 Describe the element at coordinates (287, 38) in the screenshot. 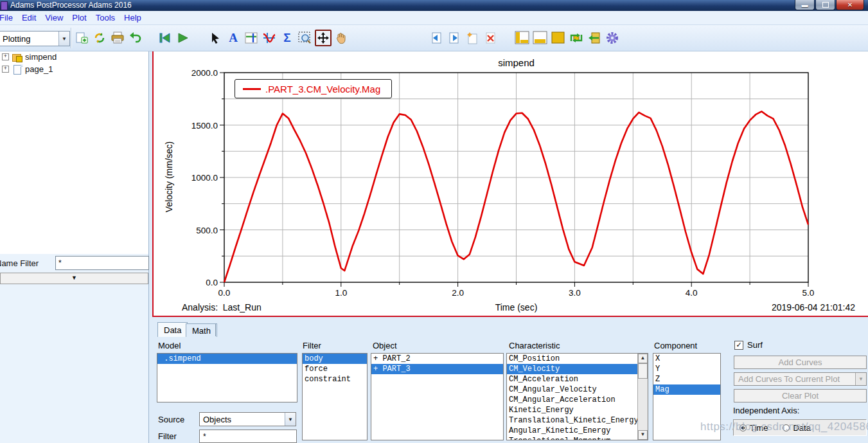

I see `sum-tool-icon: Σ` at that location.